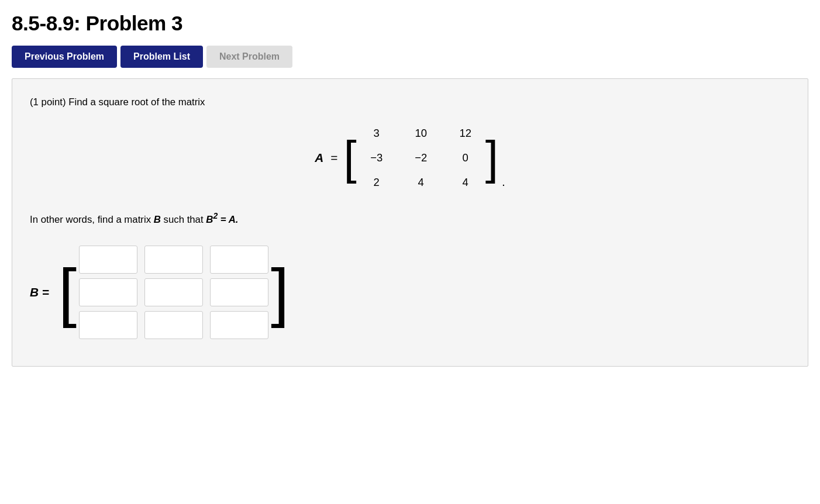 The height and width of the screenshot is (504, 820). I want to click on answer-bracket-left: [, so click(68, 292).